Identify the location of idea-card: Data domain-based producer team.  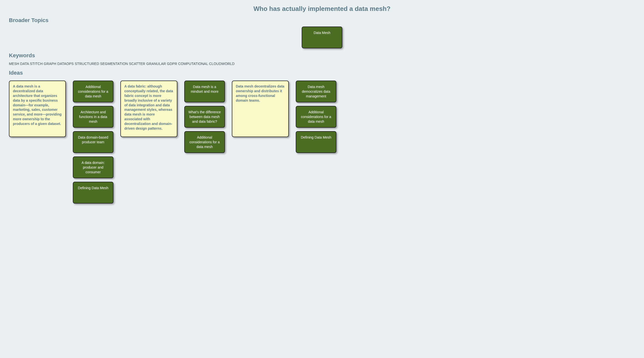
(93, 142).